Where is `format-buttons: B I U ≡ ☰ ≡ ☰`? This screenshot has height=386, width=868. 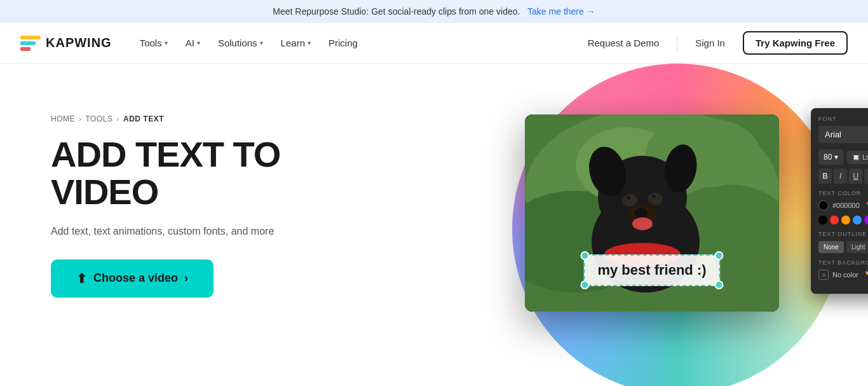
format-buttons: B I U ≡ ☰ ≡ ☰ is located at coordinates (843, 176).